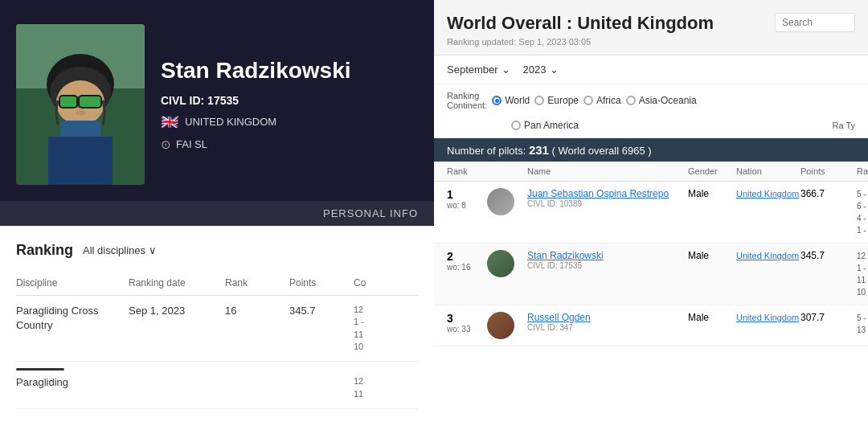 This screenshot has width=868, height=434. Describe the element at coordinates (217, 390) in the screenshot. I see `table-row-2: Paragliding 12 11` at that location.